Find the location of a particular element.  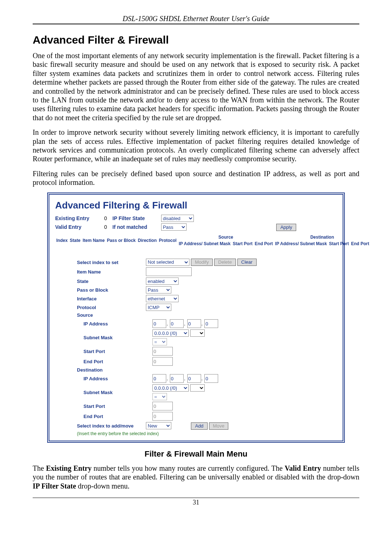

add-button: Add is located at coordinates (199, 426).